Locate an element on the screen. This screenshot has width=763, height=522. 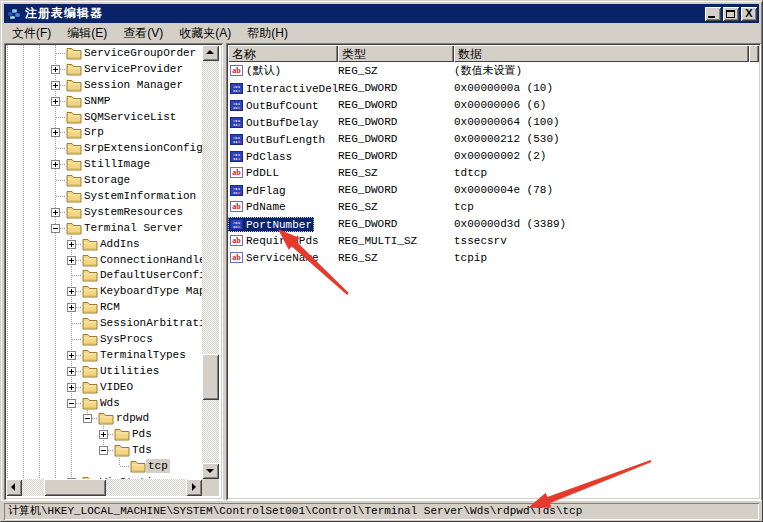
tree-item-utilities: Utilities is located at coordinates (104, 371).